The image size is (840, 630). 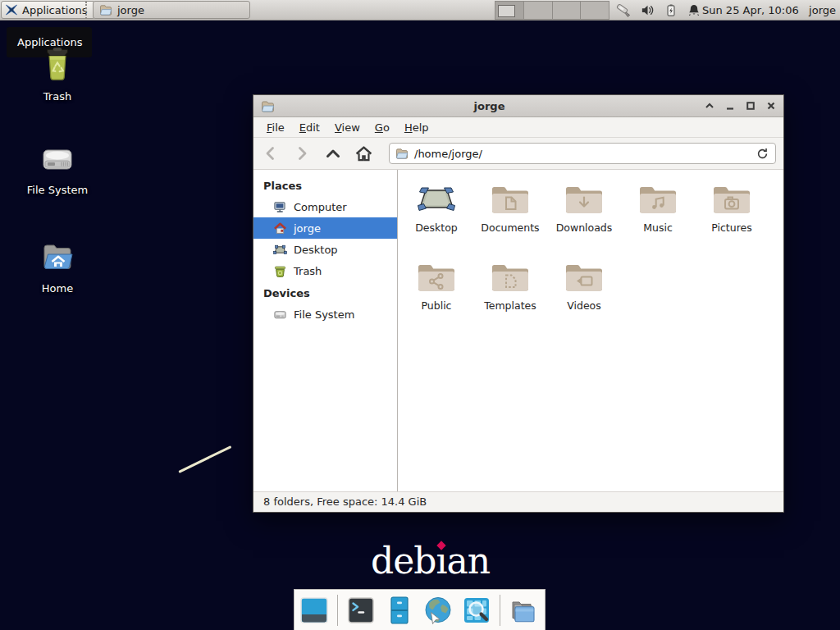 I want to click on file-item-downloads: Downloads, so click(x=584, y=220).